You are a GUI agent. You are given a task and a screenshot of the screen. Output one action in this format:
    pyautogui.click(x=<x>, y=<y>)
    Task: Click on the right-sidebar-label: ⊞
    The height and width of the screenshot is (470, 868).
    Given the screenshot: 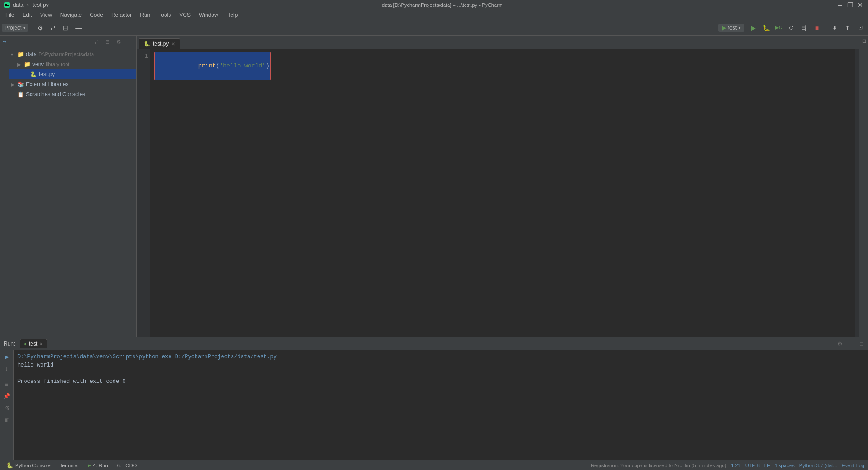 What is the action you would take?
    pyautogui.click(x=863, y=41)
    